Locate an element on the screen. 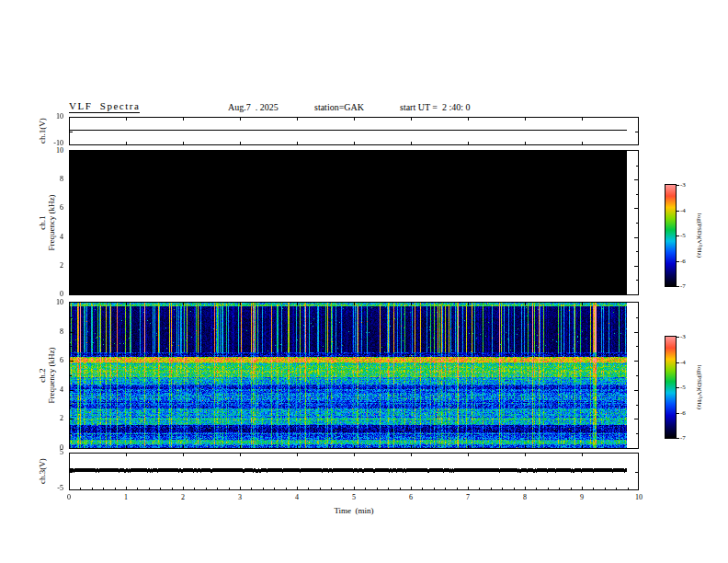 Image resolution: width=728 pixels, height=563 pixels. tick-label: -7 is located at coordinates (683, 438).